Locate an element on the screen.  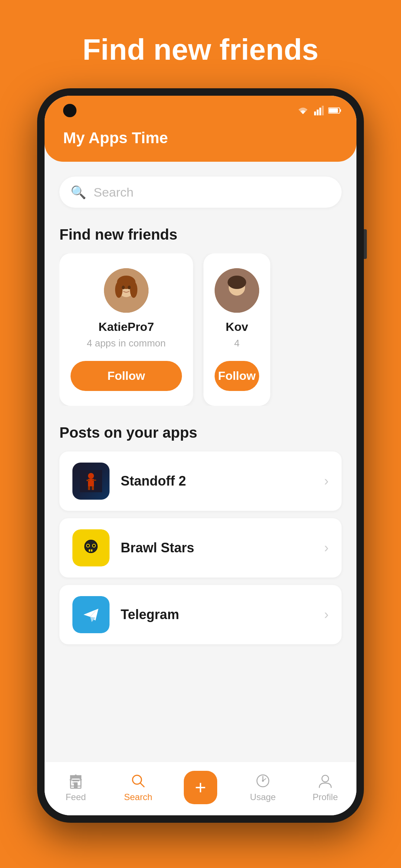
follow-button-2: Follow is located at coordinates (237, 376).